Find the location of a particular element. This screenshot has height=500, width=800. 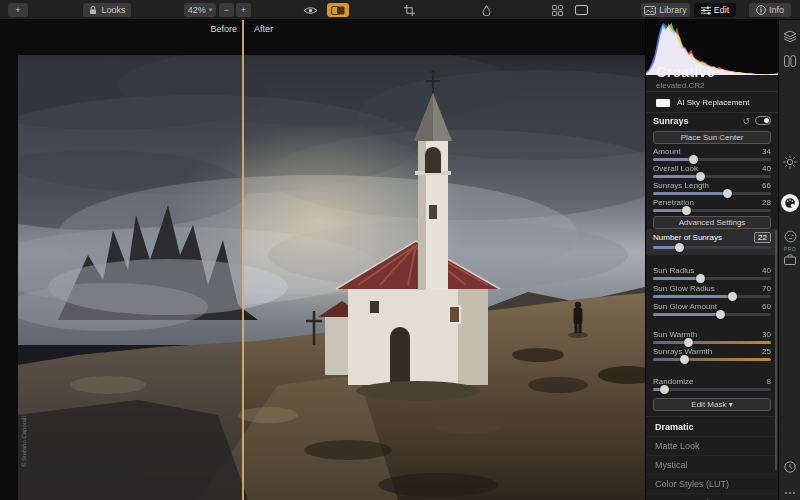

gallery-view-button is located at coordinates (557, 10).